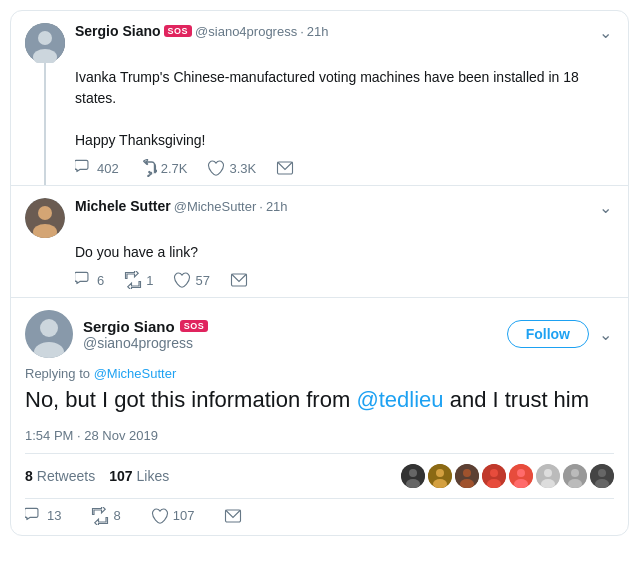 This screenshot has height=574, width=639. I want to click on reply-icon-main, so click(34, 516).